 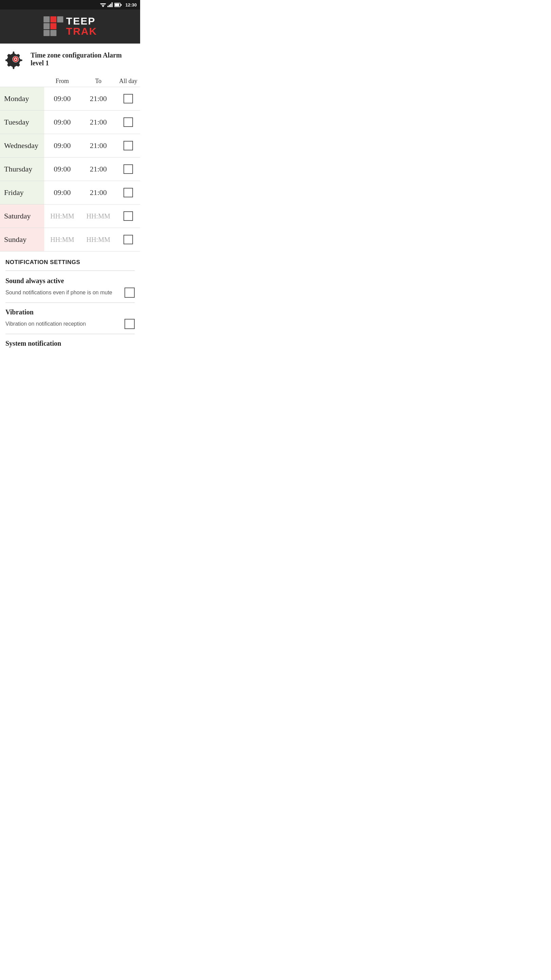 What do you see at coordinates (81, 31) in the screenshot?
I see `logo-trak: TRAK` at bounding box center [81, 31].